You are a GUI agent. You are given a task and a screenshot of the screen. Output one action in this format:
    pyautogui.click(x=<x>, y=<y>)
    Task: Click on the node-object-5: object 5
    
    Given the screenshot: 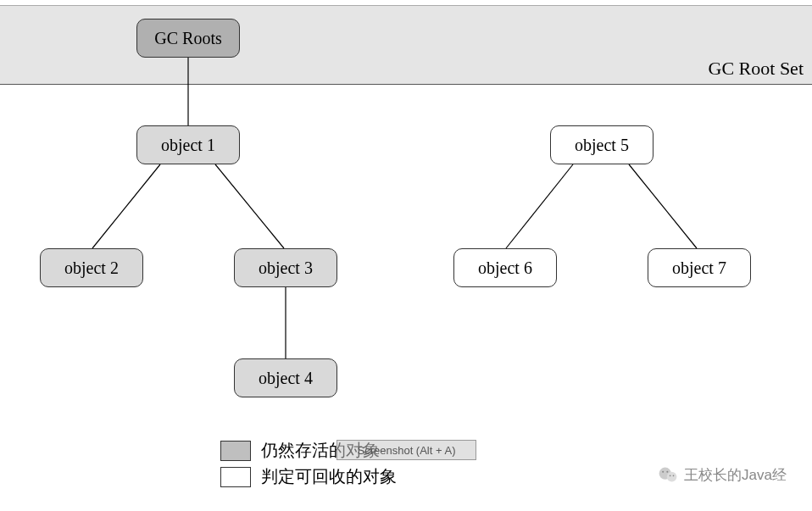 What is the action you would take?
    pyautogui.click(x=602, y=145)
    